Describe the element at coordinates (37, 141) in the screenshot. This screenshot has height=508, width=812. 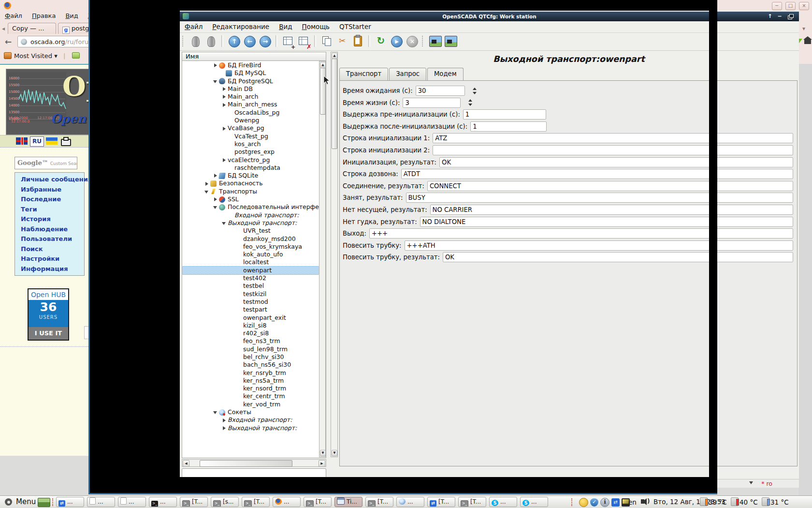
I see `flag-ru-button: RU` at that location.